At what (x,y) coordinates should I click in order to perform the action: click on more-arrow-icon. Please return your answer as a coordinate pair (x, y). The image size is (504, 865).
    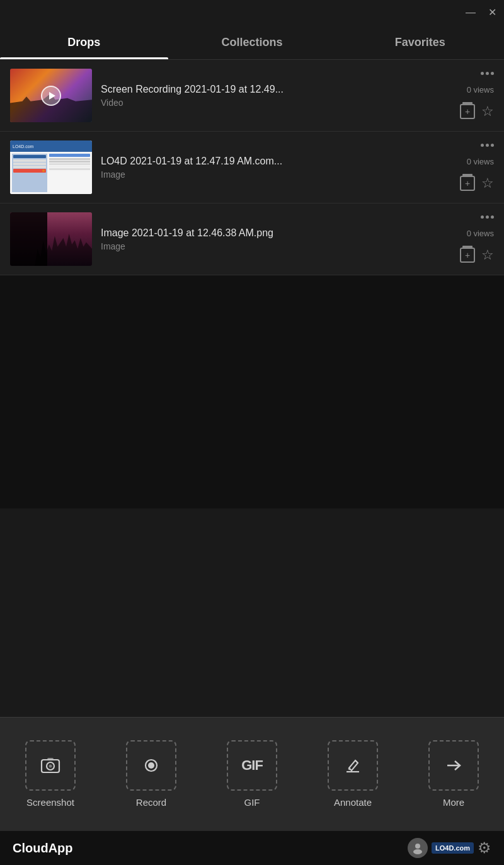
    Looking at the image, I should click on (454, 765).